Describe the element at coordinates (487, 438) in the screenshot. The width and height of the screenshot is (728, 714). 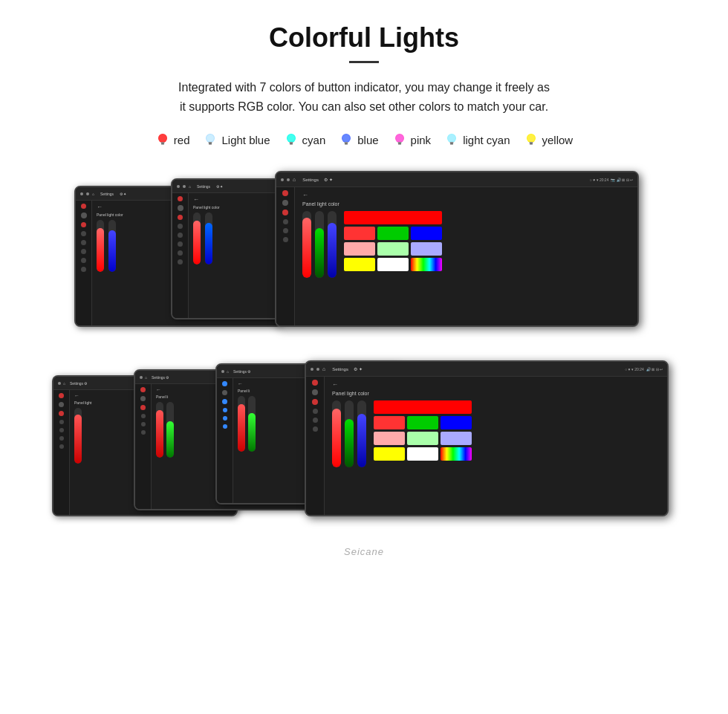
I see `bottom-screen-4: ⌂ Settings ⚙ ✦ ○ ♥ ▾ 20:24 🔊 ⊠ ⊟ ↩` at that location.